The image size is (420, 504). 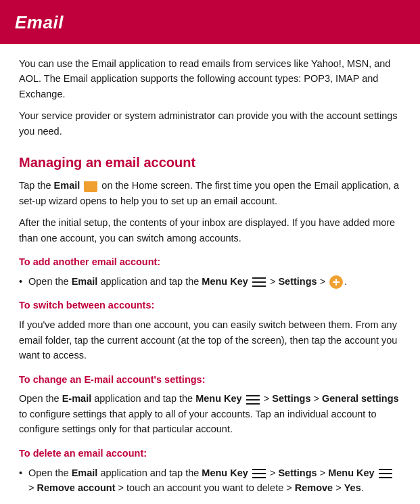 What do you see at coordinates (353, 488) in the screenshot?
I see `delete-yes-label: Yes` at bounding box center [353, 488].